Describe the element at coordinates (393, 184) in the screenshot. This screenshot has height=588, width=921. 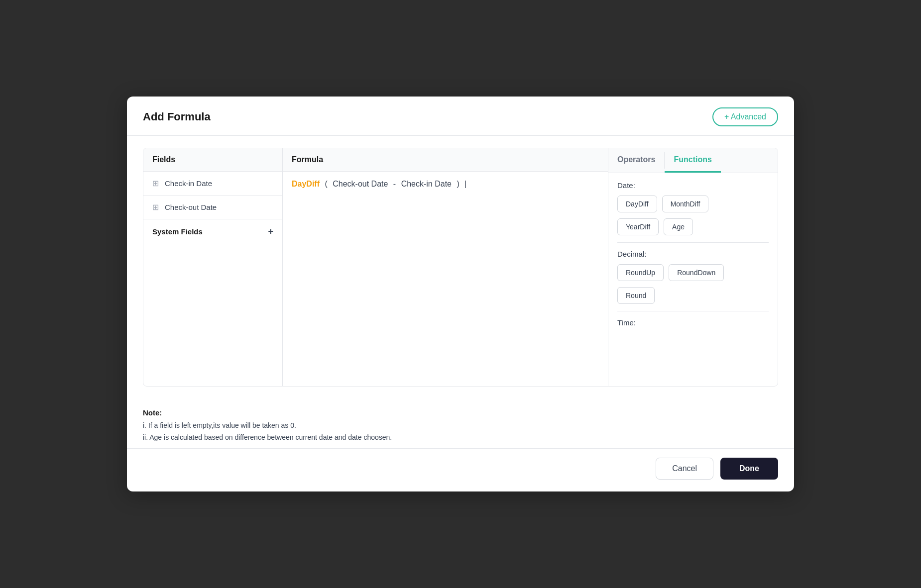
I see `formula-minus-op: -` at that location.